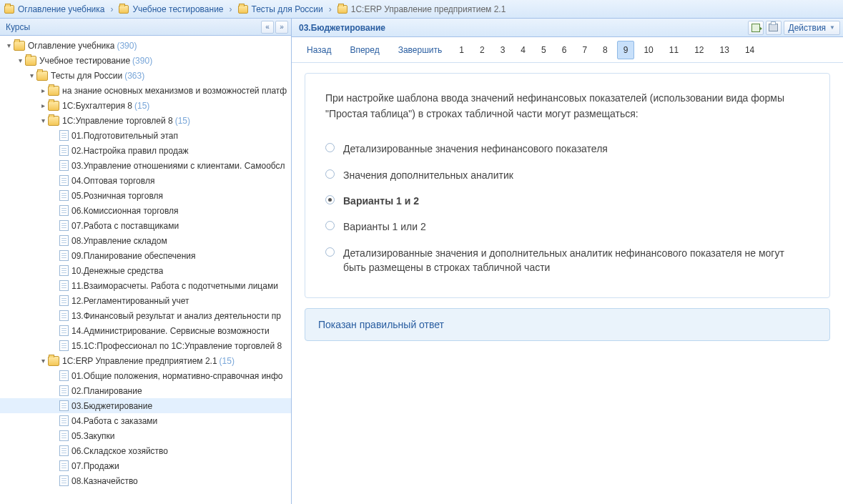 Image resolution: width=843 pixels, height=504 pixels. I want to click on collapse-icon: «, so click(267, 27).